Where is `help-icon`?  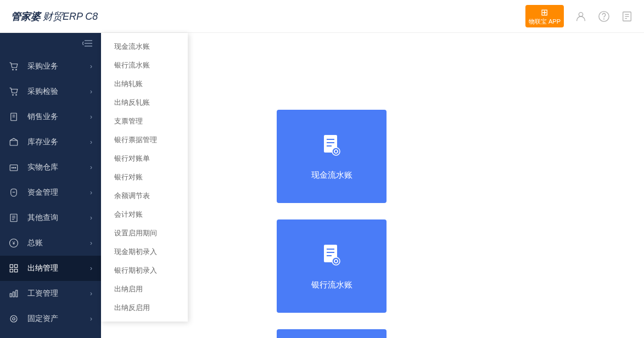
help-icon is located at coordinates (604, 16).